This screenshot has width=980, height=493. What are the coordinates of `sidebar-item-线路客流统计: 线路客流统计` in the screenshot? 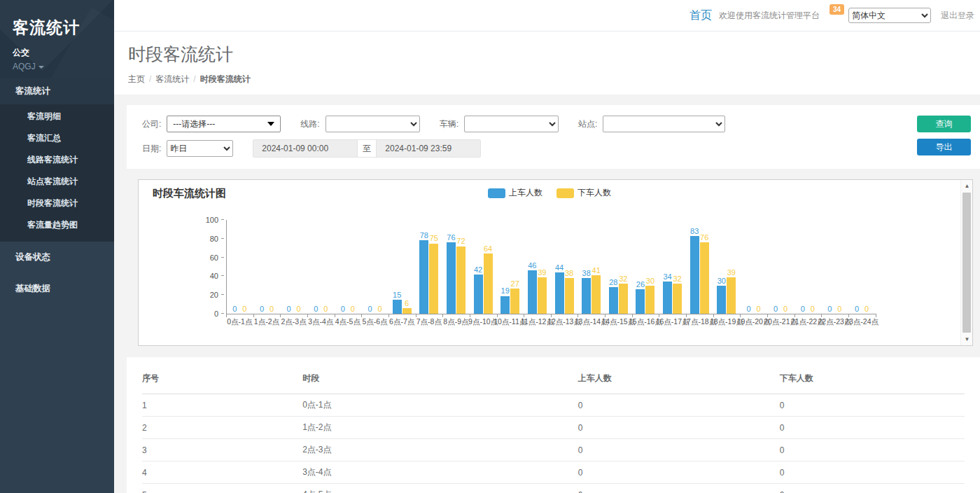 It's located at (57, 160).